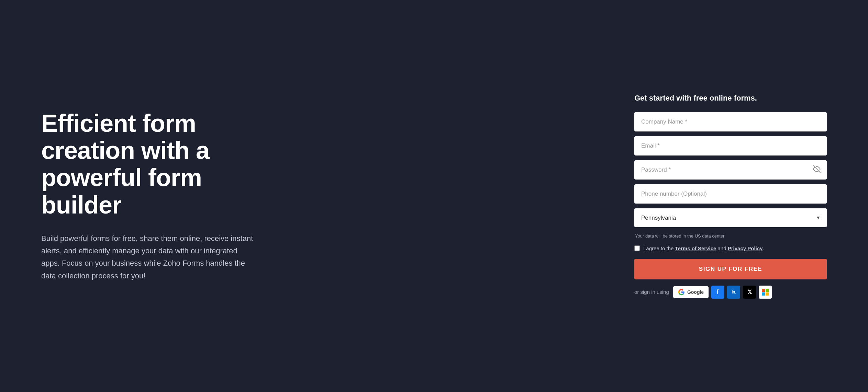 This screenshot has width=868, height=392. Describe the element at coordinates (731, 218) in the screenshot. I see `state-select-wrapper: Pennsylvania Alabama Alaska Arizona Arka…` at that location.